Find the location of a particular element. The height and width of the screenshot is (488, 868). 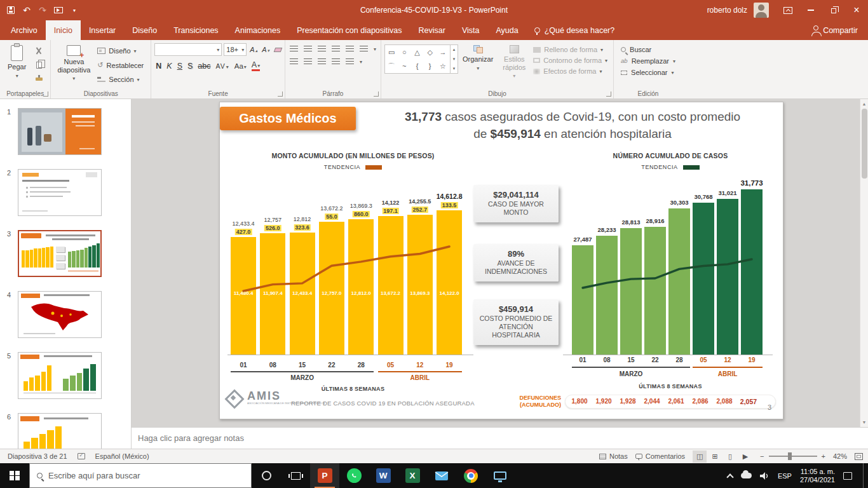

slide-thumbnail-5: 5 is located at coordinates (65, 376).